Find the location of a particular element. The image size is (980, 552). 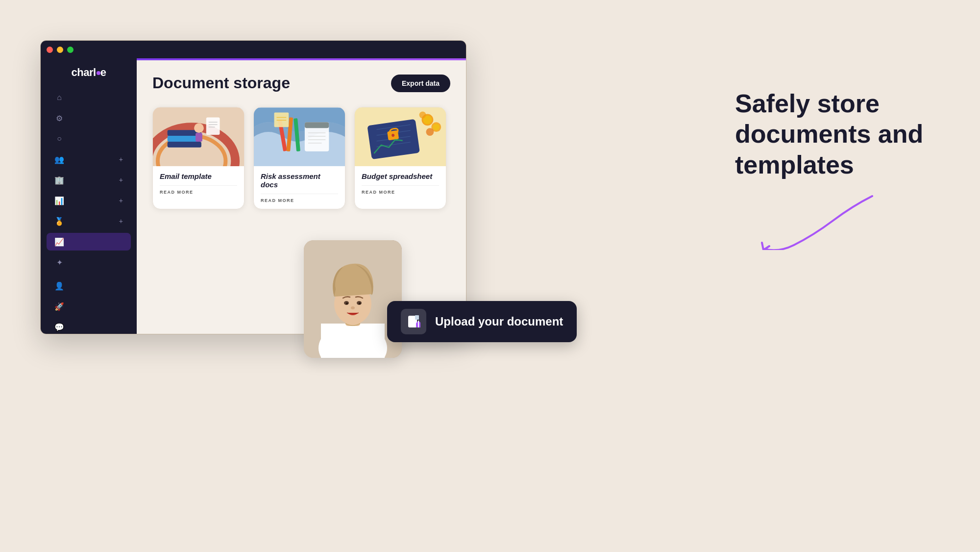

sidebar-item-home: ⌂ is located at coordinates (89, 98).